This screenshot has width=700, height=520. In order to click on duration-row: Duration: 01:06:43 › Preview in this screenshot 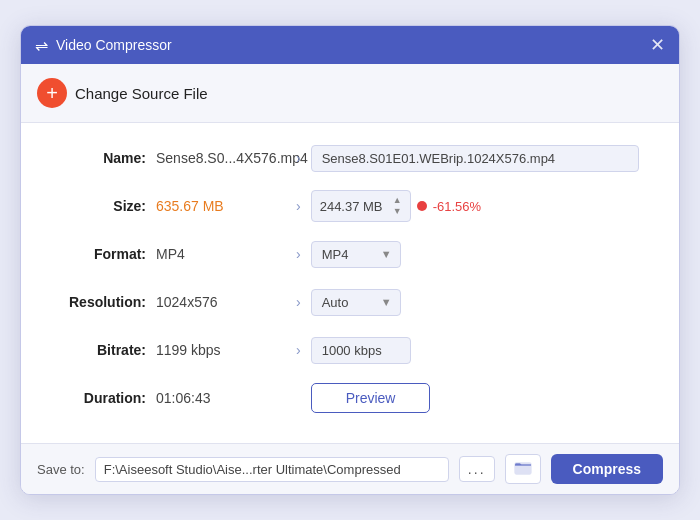, I will do `click(350, 398)`.